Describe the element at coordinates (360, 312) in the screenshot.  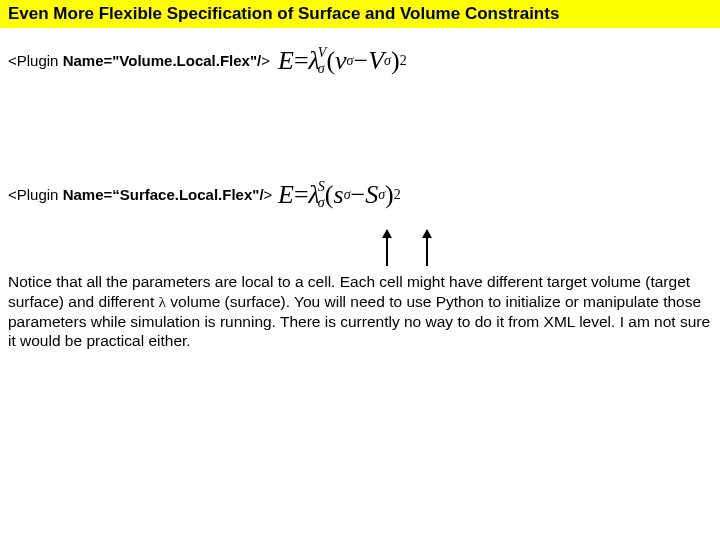
I see `body-paragraph: Notice that all the parameters are local…` at that location.